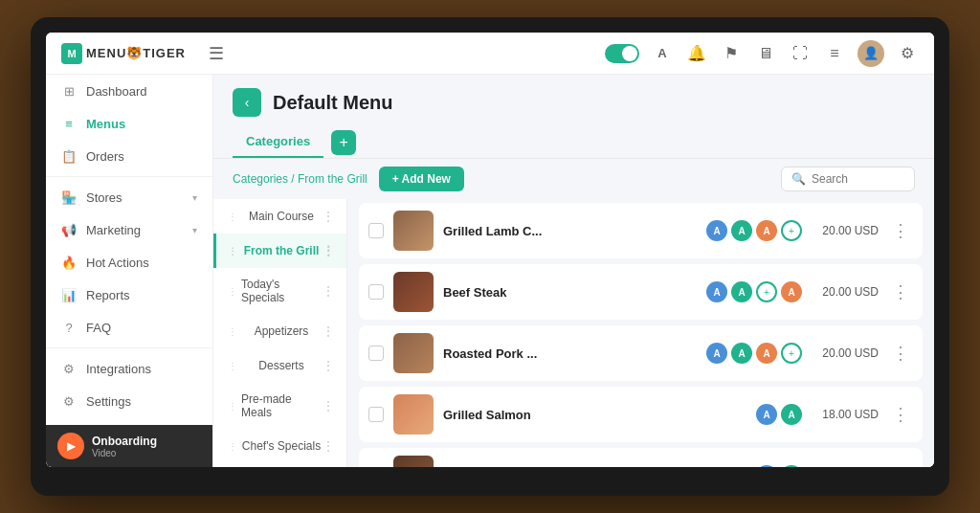 The width and height of the screenshot is (980, 513). Describe the element at coordinates (129, 123) in the screenshot. I see `sidebar-item-menus: ≡ Menus` at that location.